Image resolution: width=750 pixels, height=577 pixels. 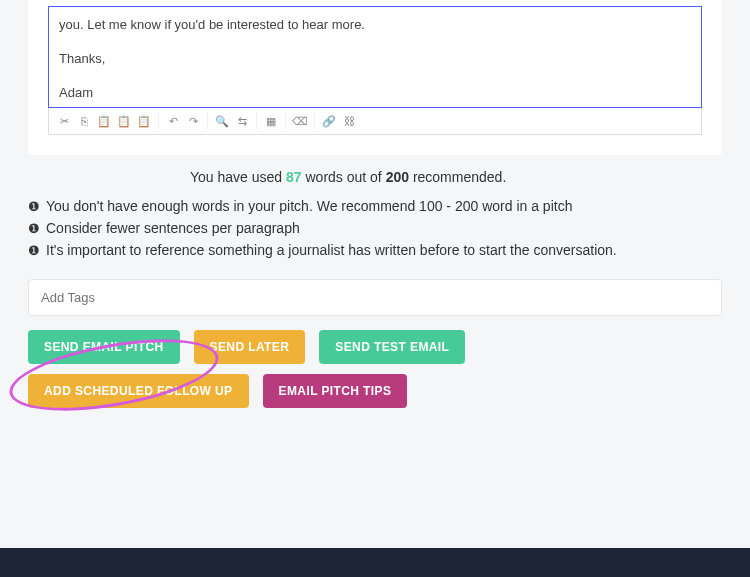 What do you see at coordinates (222, 121) in the screenshot?
I see `find-icon: 🔍` at bounding box center [222, 121].